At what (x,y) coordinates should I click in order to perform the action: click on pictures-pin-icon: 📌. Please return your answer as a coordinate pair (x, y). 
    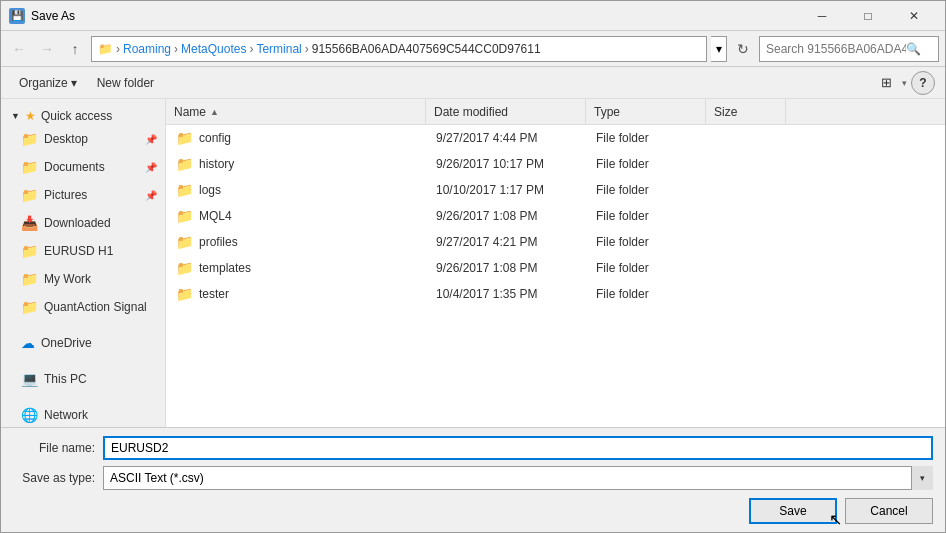
    Looking at the image, I should click on (151, 196).